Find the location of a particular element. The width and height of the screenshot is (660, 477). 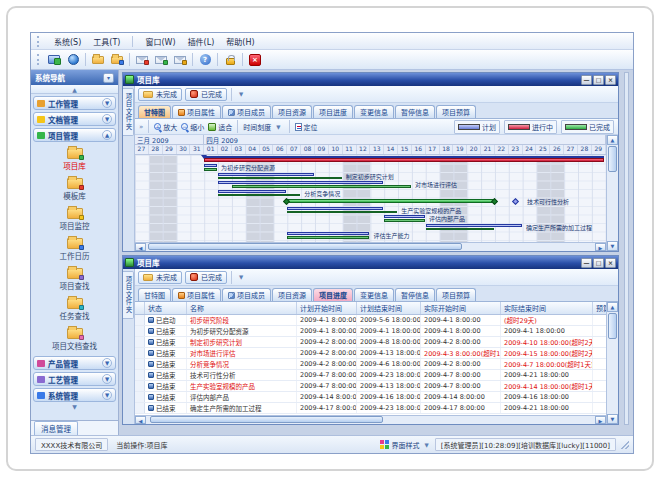

table-row: 已结束技术可行性分析2009-4-7 8:00:002009-4-23 18:0… is located at coordinates (370, 376).